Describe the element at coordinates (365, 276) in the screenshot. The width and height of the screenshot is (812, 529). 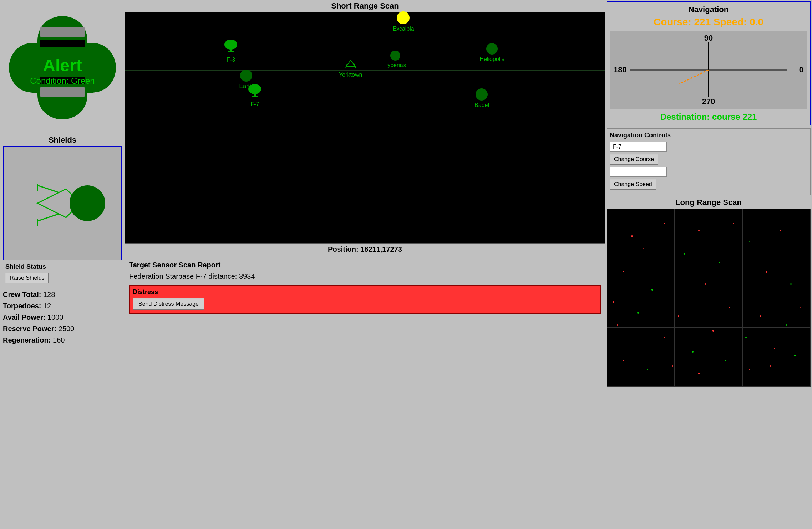
I see `sensor-report-content: Federation Starbase F-7 distance: 3934` at that location.